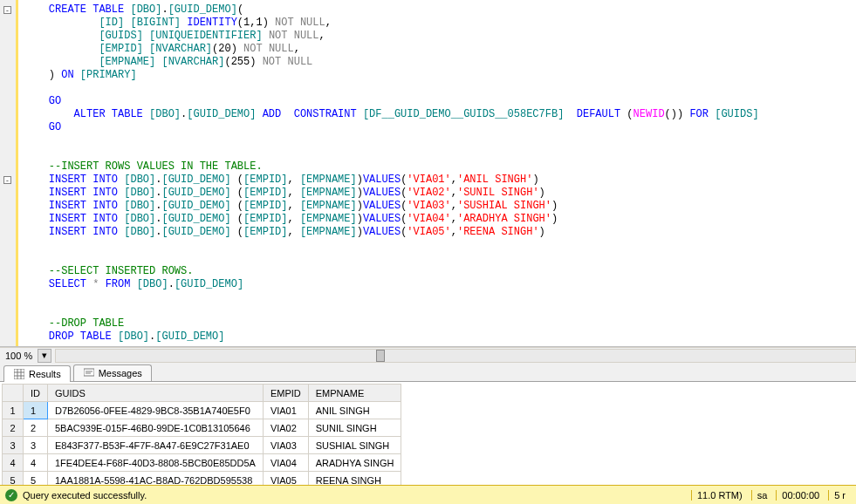 The width and height of the screenshot is (856, 504). Describe the element at coordinates (19, 374) in the screenshot. I see `grid-icon` at that location.